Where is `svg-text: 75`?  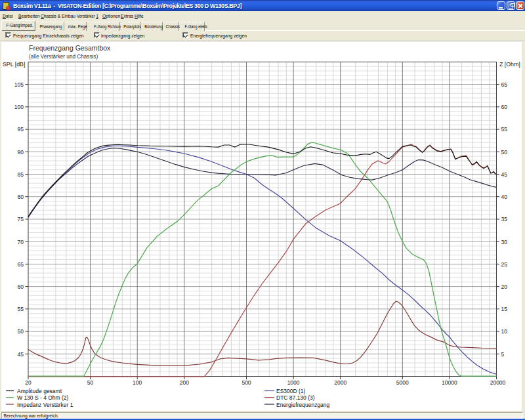 svg-text: 75 is located at coordinates (21, 219).